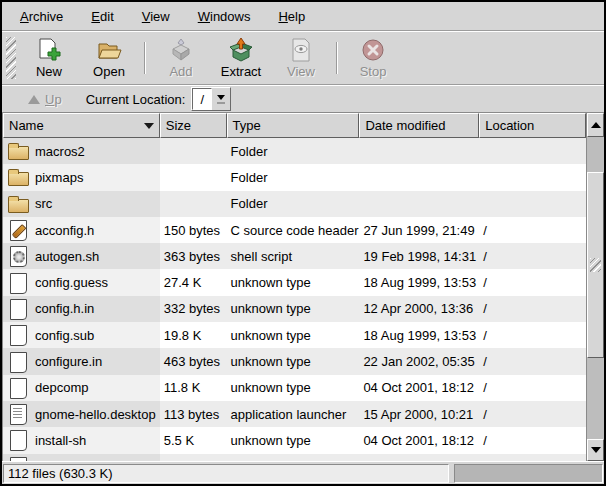 Image resolution: width=606 pixels, height=486 pixels. I want to click on table-row: gnome-hello.desktop 113 bytes applicatio…, so click(294, 414).